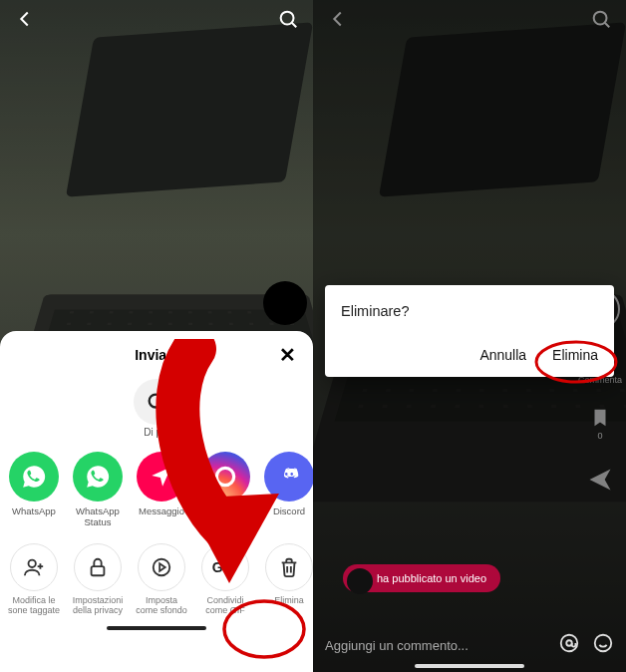 This screenshot has width=626, height=672. Describe the element at coordinates (225, 580) in the screenshot. I see `action-share-gif: GIF Condividi come GIF` at that location.